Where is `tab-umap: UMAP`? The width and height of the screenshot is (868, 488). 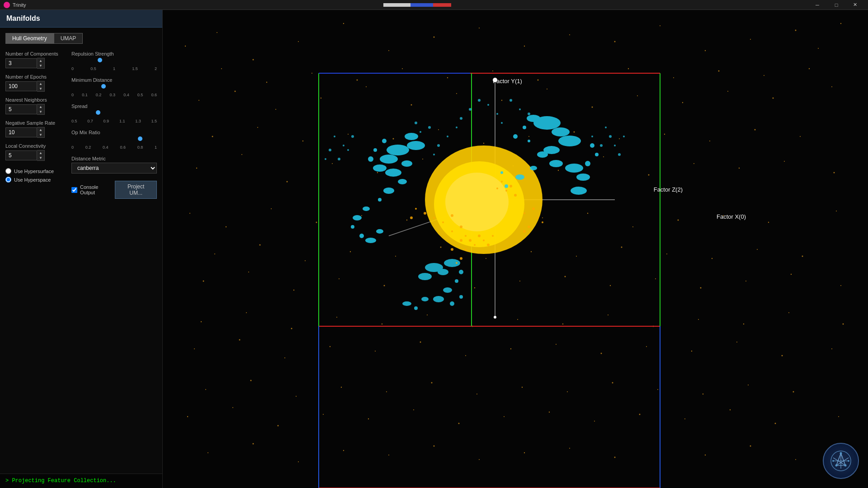
tab-umap: UMAP is located at coordinates (69, 38).